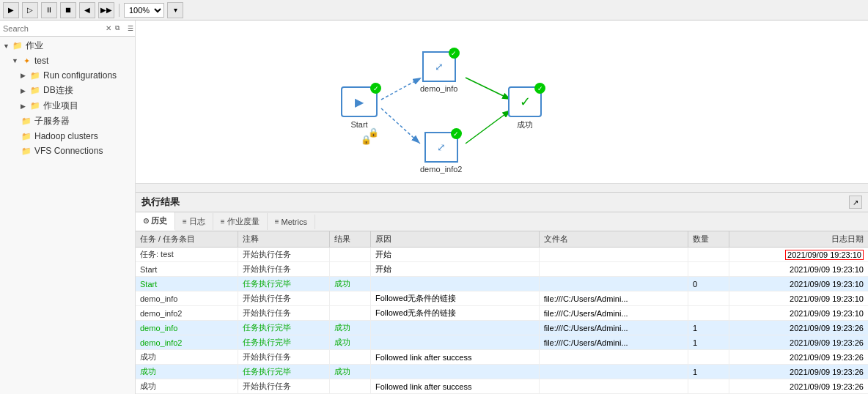 Image resolution: width=868 pixels, height=394 pixels. I want to click on col-header-count: 数量, so click(708, 239).